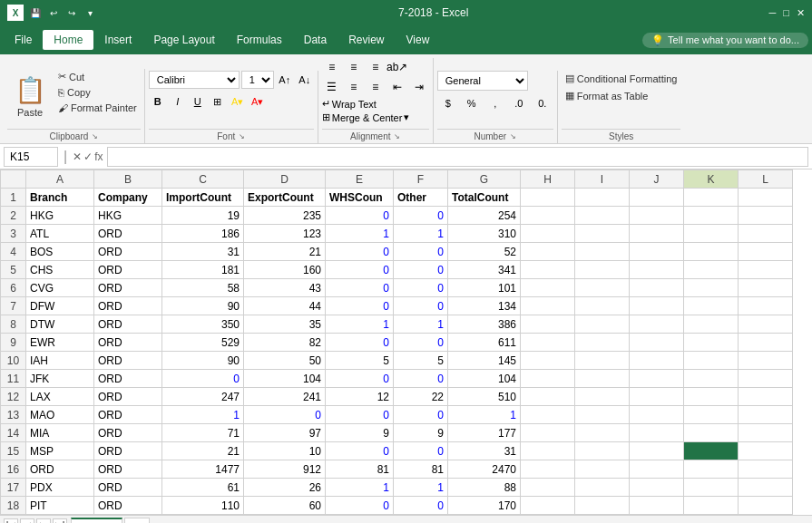 Image resolution: width=812 pixels, height=523 pixels. I want to click on sheet-nav-next: ▶, so click(44, 521).